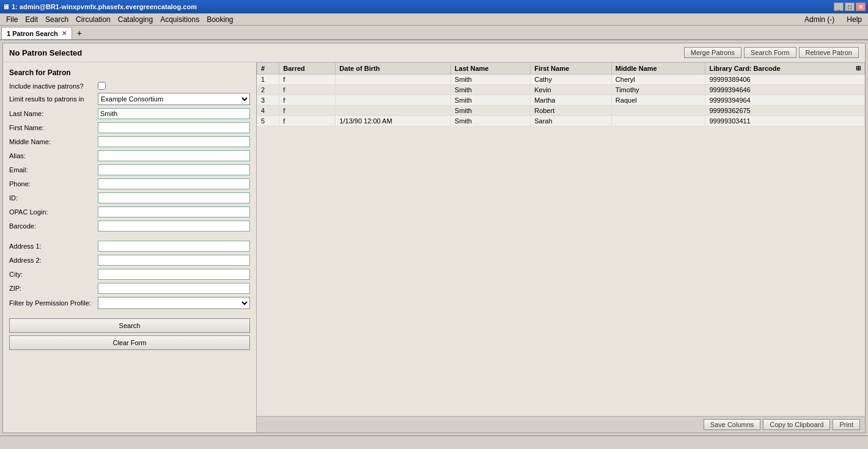 This screenshot has width=868, height=449. Describe the element at coordinates (561, 121) in the screenshot. I see `table-row: 5 f 1/13/90 12:00 AM Smith Sarah 9999930…` at that location.